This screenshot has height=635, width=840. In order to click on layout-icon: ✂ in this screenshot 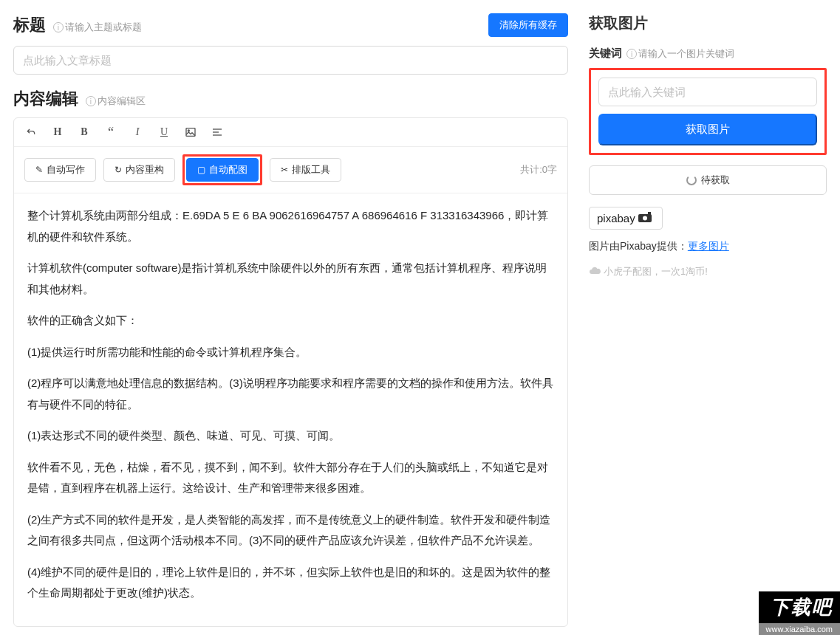, I will do `click(284, 170)`.